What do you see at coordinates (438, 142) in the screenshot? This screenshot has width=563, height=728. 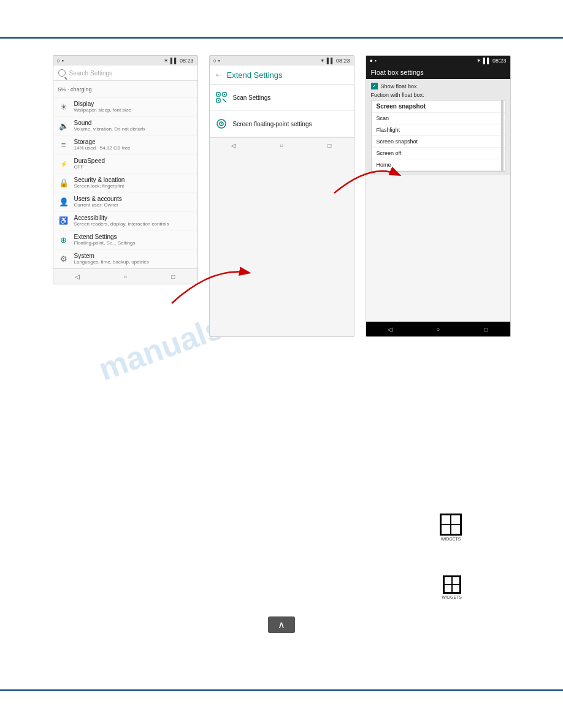 I see `float-list-item-screen-snapshot2: Screen snapshot` at bounding box center [438, 142].